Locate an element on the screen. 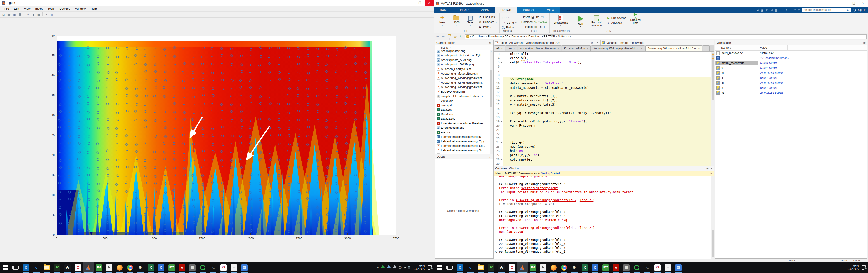 This screenshot has height=273, width=868. help-icon: ? is located at coordinates (795, 10).